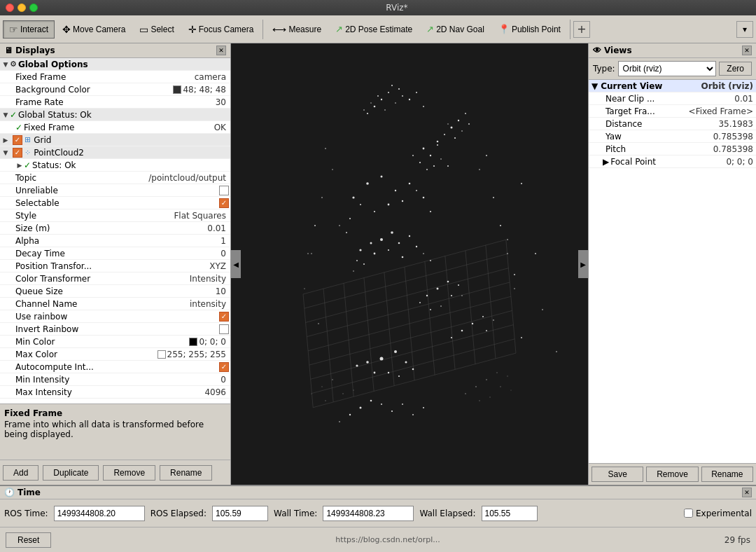 The image size is (756, 552). Describe the element at coordinates (130, 165) in the screenshot. I see `status-ok-label: Status: Ok` at that location.